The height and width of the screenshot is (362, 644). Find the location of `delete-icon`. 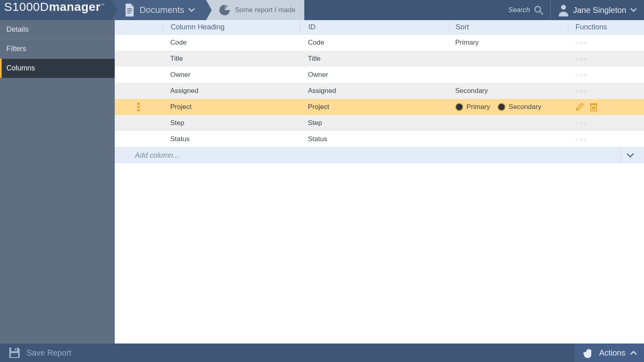

delete-icon is located at coordinates (594, 107).